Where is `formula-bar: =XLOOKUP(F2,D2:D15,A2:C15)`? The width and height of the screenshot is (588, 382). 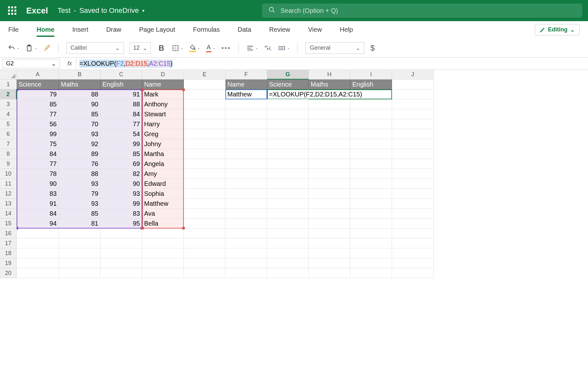
formula-bar: =XLOOKUP(F2,D2:D15,A2:C15) is located at coordinates (332, 63).